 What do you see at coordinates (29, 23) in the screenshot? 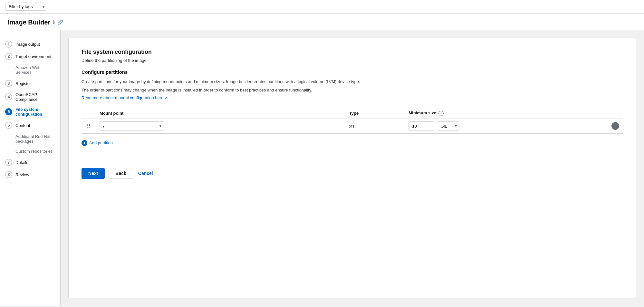
I see `page-title-text: Image Builder` at bounding box center [29, 23].